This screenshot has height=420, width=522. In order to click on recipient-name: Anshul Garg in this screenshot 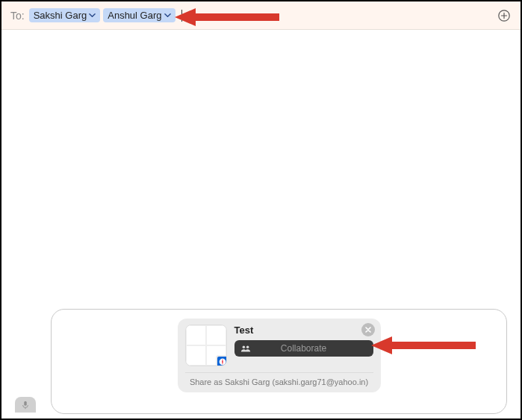, I will do `click(134, 15)`.